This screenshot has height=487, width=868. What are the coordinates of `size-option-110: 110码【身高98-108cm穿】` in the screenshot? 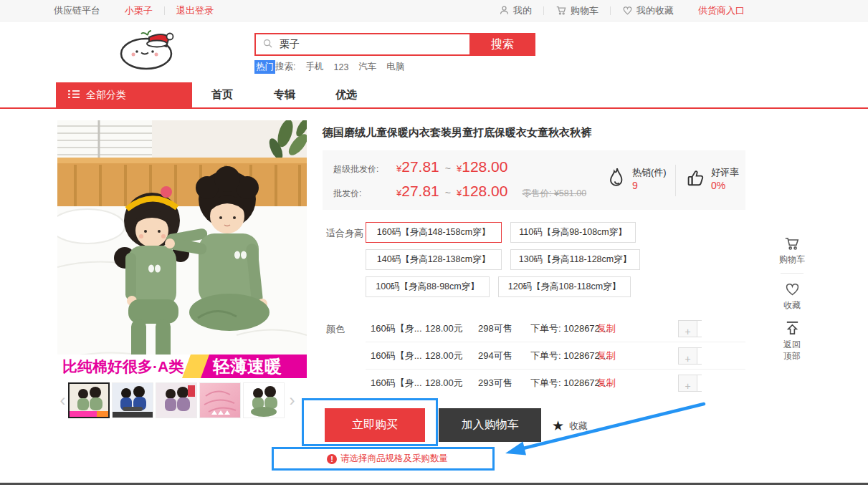 It's located at (573, 232).